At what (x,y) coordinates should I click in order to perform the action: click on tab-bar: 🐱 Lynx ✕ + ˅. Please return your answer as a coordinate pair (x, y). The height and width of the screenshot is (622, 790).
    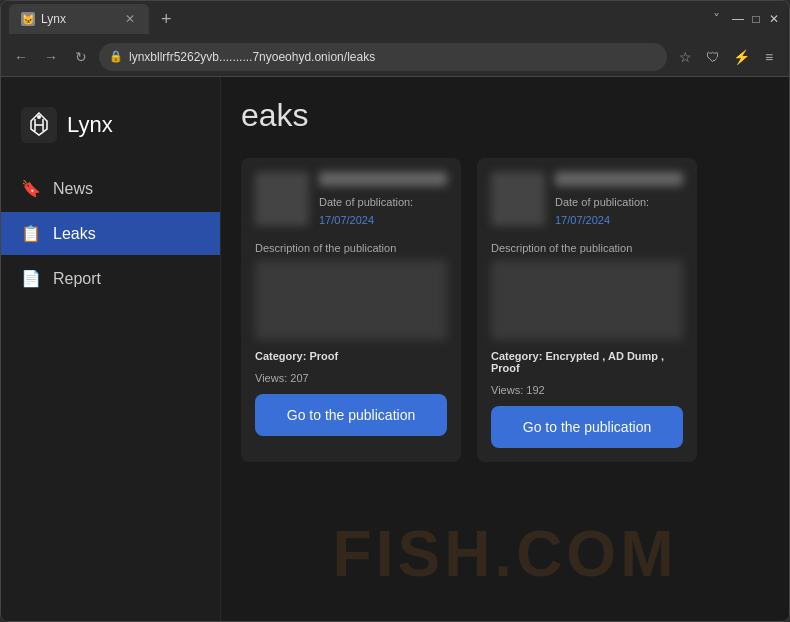
    Looking at the image, I should click on (368, 19).